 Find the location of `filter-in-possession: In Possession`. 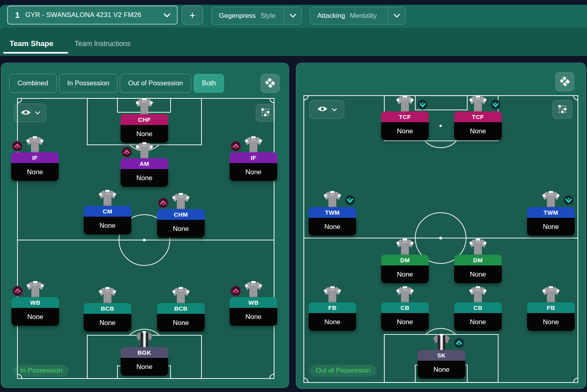

filter-in-possession: In Possession is located at coordinates (88, 83).